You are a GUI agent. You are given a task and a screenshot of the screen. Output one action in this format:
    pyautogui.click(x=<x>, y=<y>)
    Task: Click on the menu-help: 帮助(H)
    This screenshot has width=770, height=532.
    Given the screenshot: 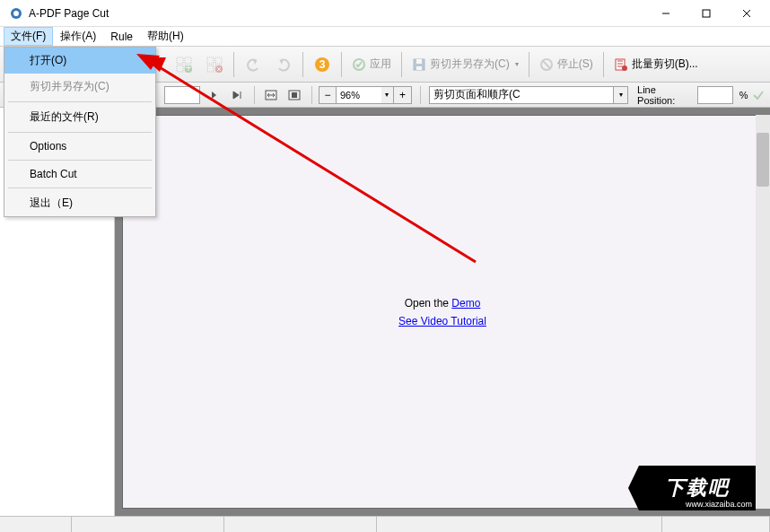 What is the action you would take?
    pyautogui.click(x=165, y=36)
    